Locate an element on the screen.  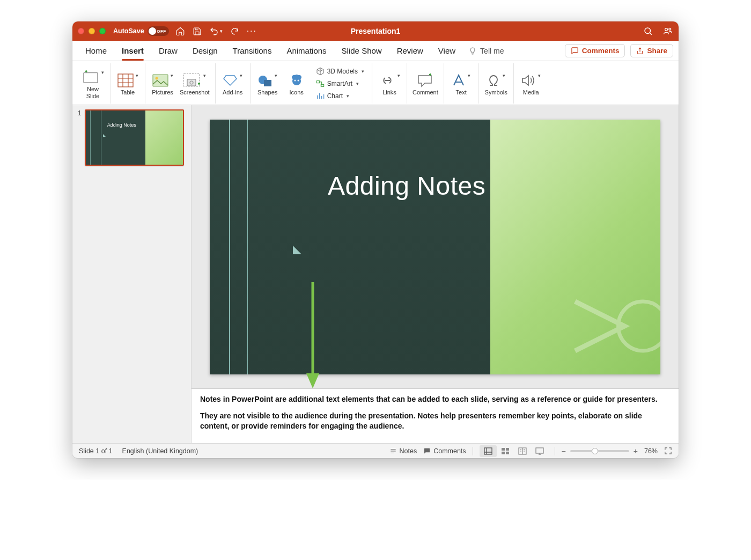
chart-icon is located at coordinates (320, 96).